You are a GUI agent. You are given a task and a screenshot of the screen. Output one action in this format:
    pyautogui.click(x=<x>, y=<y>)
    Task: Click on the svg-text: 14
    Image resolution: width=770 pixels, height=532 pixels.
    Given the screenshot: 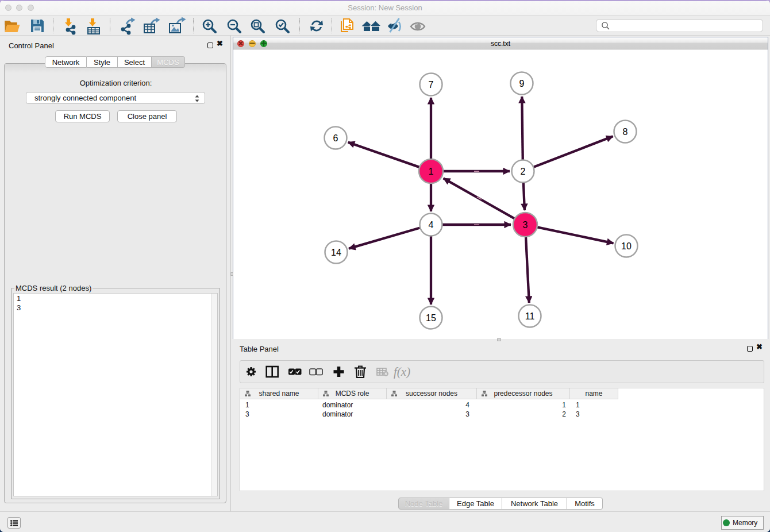 What is the action you would take?
    pyautogui.click(x=336, y=253)
    